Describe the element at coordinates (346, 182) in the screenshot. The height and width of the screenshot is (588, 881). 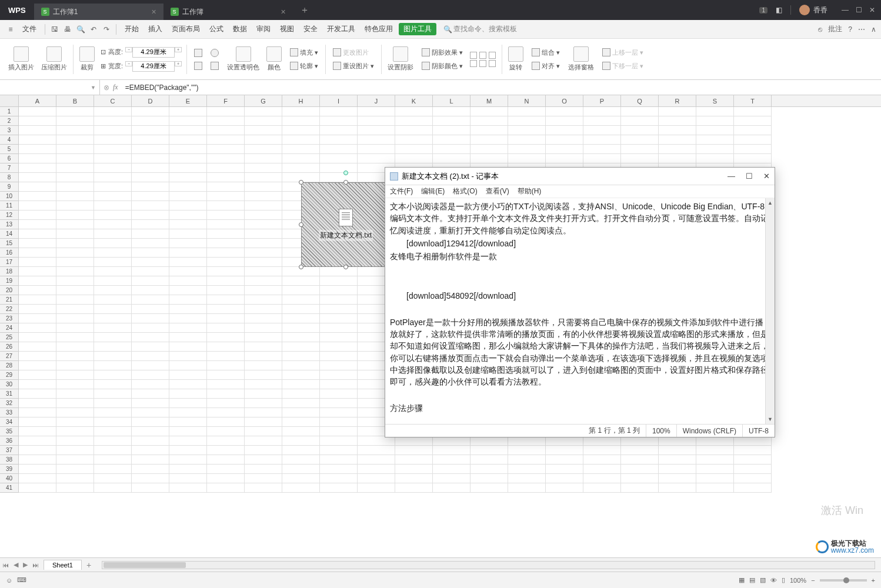
I see `resize-handle` at that location.